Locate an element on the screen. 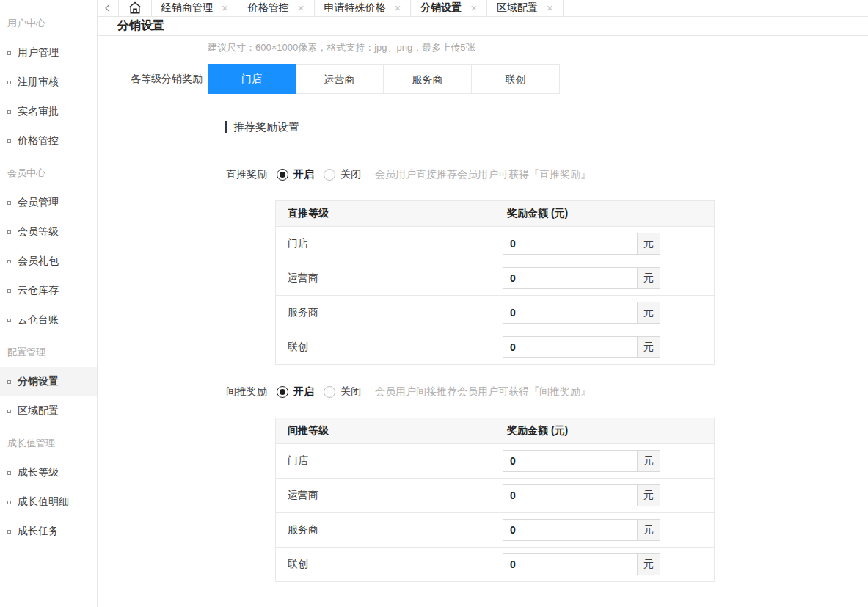  radio-off-label: 关闭 is located at coordinates (351, 175).